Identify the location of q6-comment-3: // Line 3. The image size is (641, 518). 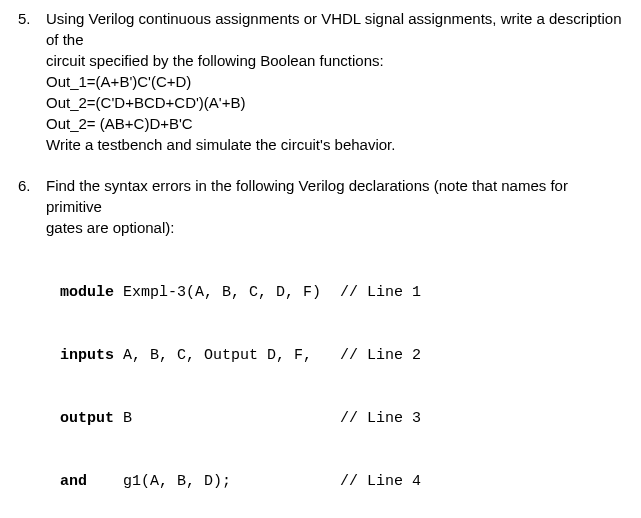
(482, 418).